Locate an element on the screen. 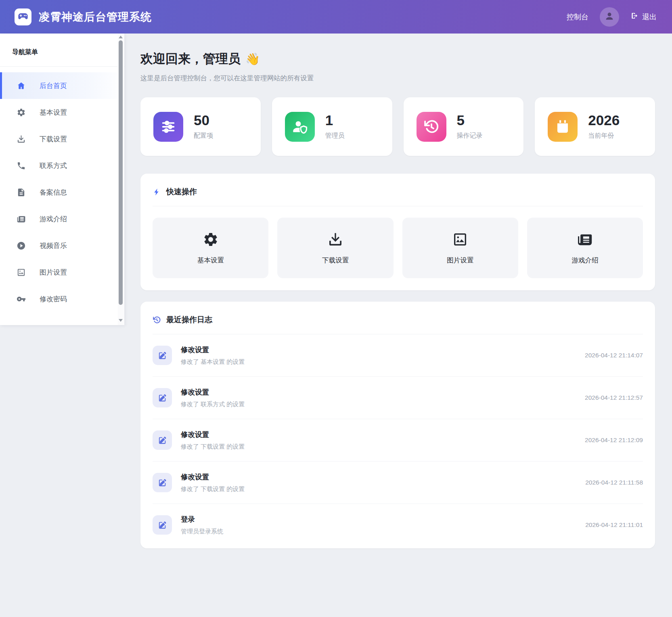  scrollbar-up-arrow is located at coordinates (121, 37).